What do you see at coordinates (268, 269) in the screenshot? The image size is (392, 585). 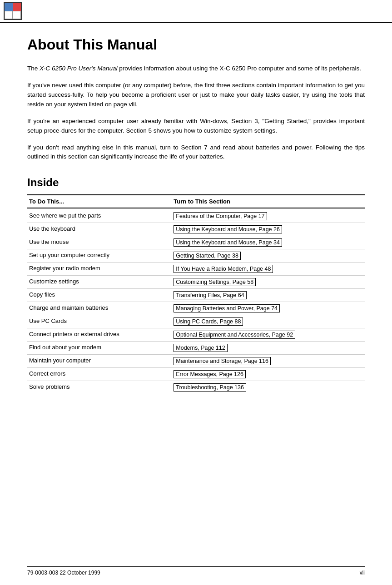 I see `section-cell: If You Have a Radio Modem, Page 48` at bounding box center [268, 269].